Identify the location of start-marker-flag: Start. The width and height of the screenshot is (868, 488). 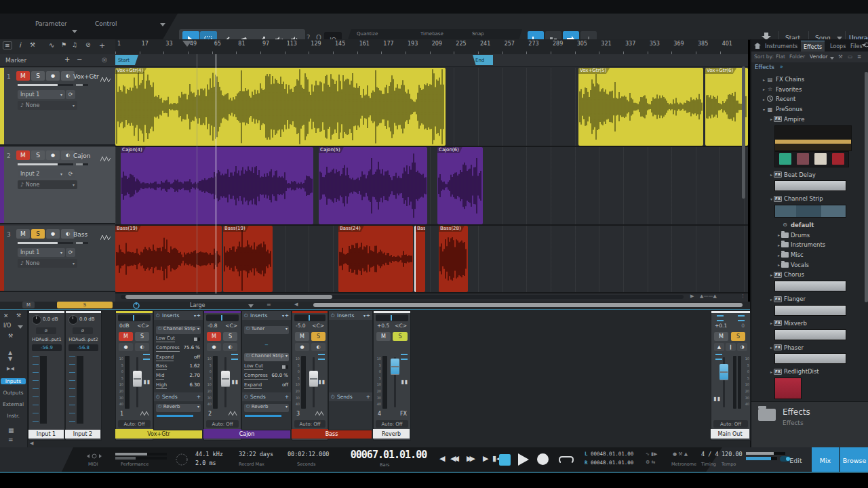
(127, 60).